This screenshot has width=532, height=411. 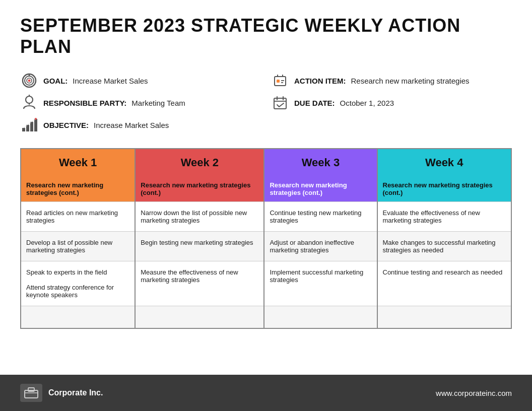 What do you see at coordinates (78, 317) in the screenshot?
I see `w1-task4` at bounding box center [78, 317].